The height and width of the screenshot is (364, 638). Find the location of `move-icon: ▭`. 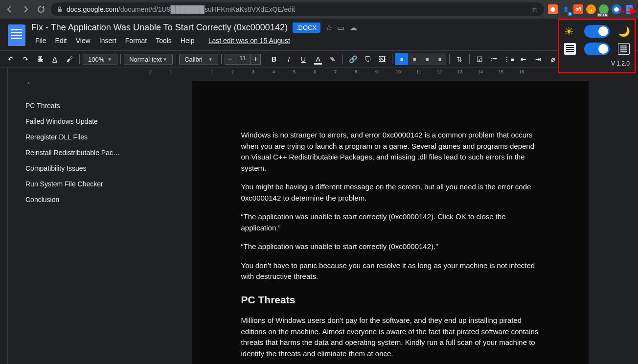

move-icon: ▭ is located at coordinates (341, 27).